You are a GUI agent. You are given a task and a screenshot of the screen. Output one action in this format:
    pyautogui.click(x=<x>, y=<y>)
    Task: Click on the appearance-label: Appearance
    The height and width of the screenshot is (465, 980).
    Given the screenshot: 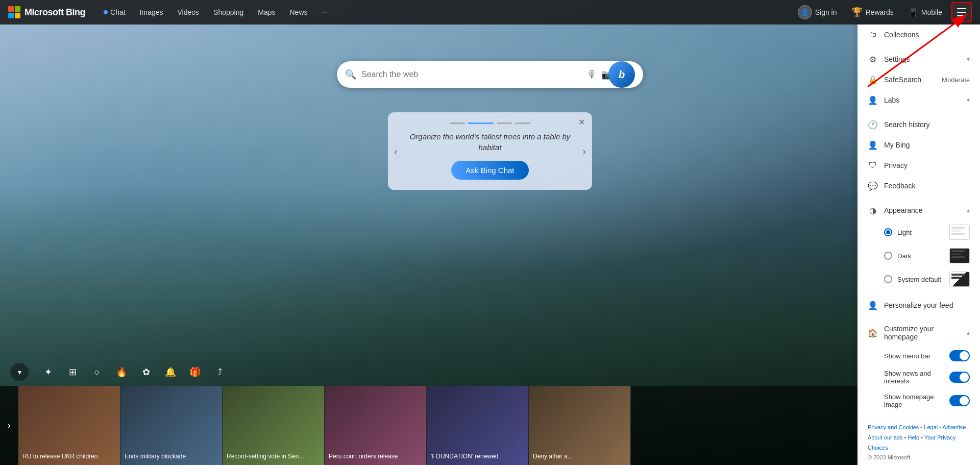 What is the action you would take?
    pyautogui.click(x=922, y=210)
    